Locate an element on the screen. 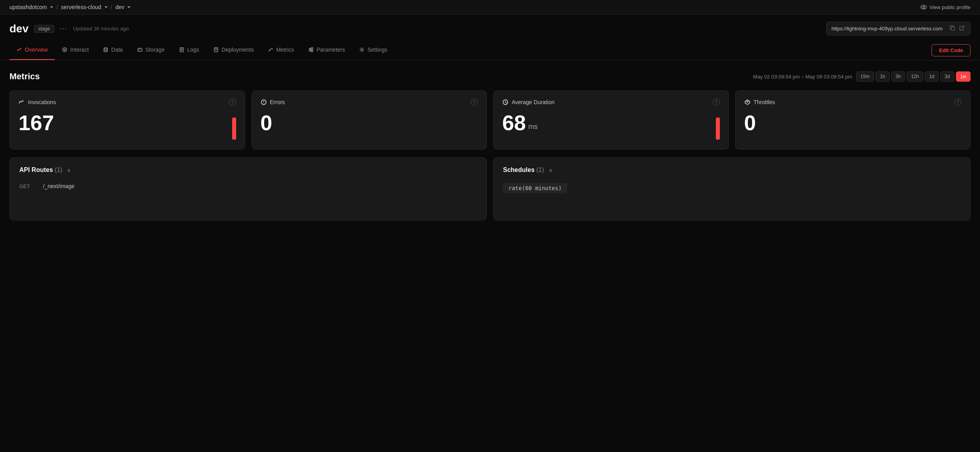 This screenshot has width=980, height=452. api-route-row: GET /_next/image is located at coordinates (248, 186).